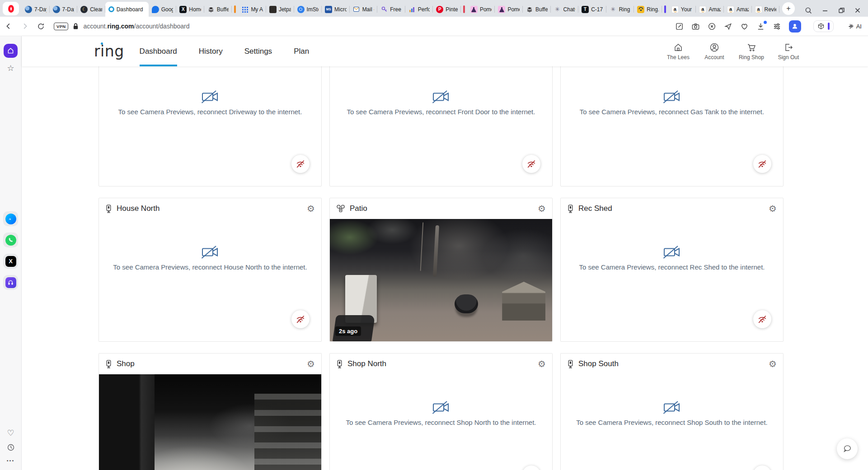 The image size is (868, 470). Describe the element at coordinates (761, 26) in the screenshot. I see `downloads-icon` at that location.